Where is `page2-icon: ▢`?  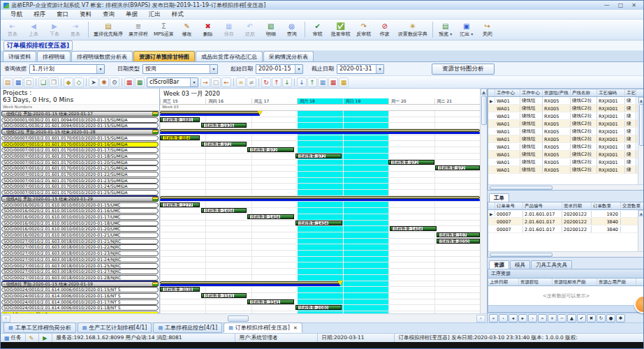
page2-icon: ▢ is located at coordinates (216, 82).